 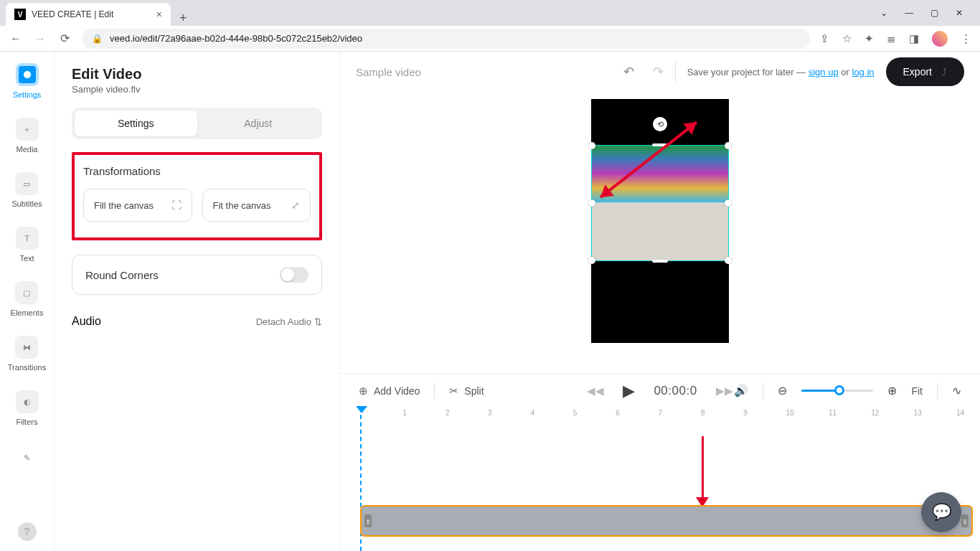 I want to click on browser-tab-strip: V VEED CREATE | Edit × + ⌄ — ▢ ✕, so click(x=490, y=13).